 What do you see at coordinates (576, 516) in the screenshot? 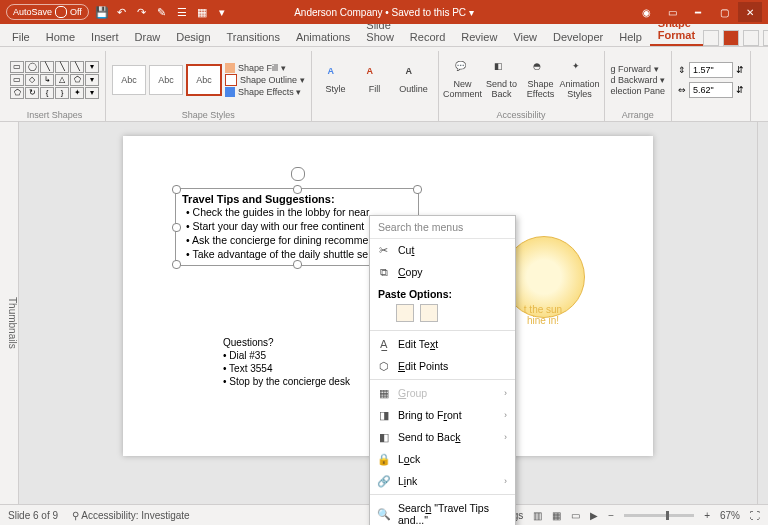
I see `reading-view-icon: ▭` at bounding box center [576, 516].